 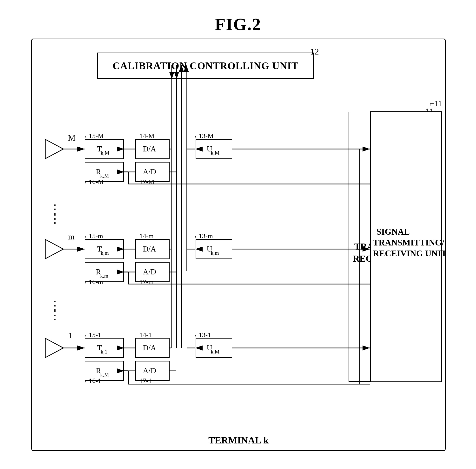 What do you see at coordinates (145, 236) in the screenshot?
I see `svg-text: ⌐14-m` at bounding box center [145, 236].